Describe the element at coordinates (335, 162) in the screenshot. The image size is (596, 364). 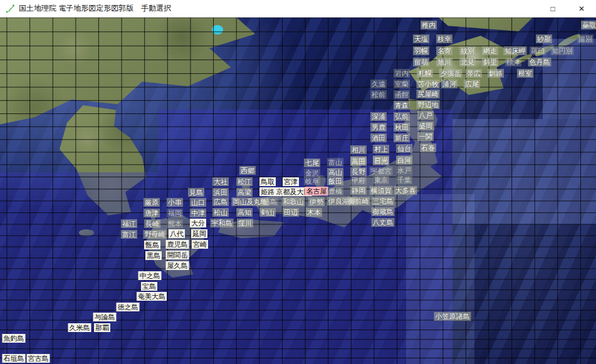
I see `map-sheet-label: 富山` at that location.